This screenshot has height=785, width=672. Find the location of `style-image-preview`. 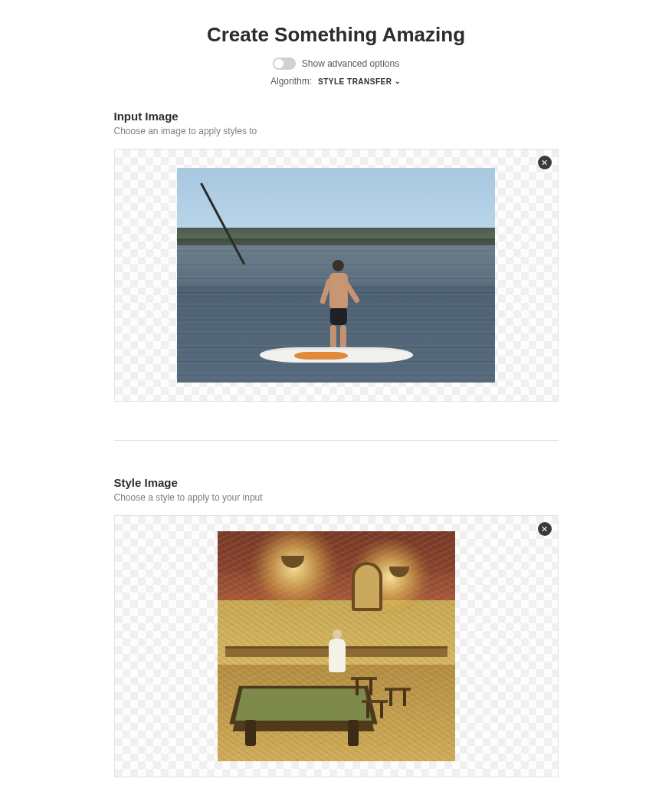

style-image-preview is located at coordinates (336, 646).